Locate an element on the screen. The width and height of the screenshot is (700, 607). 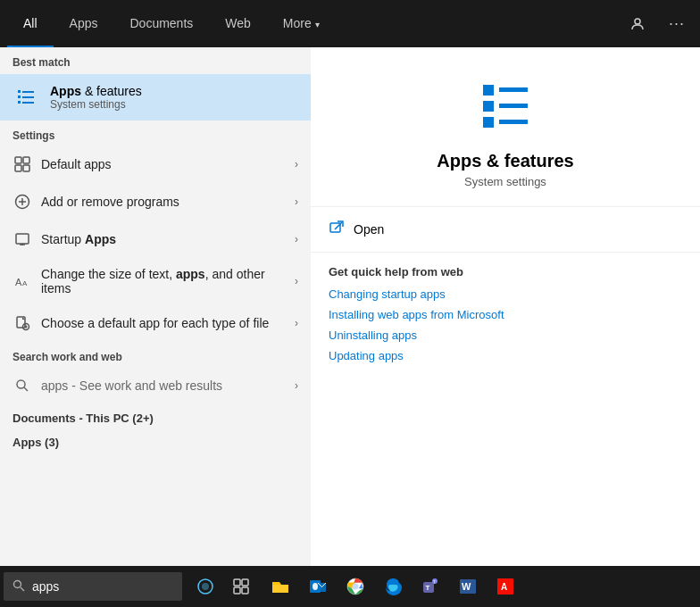
tab-all: All is located at coordinates (30, 23).